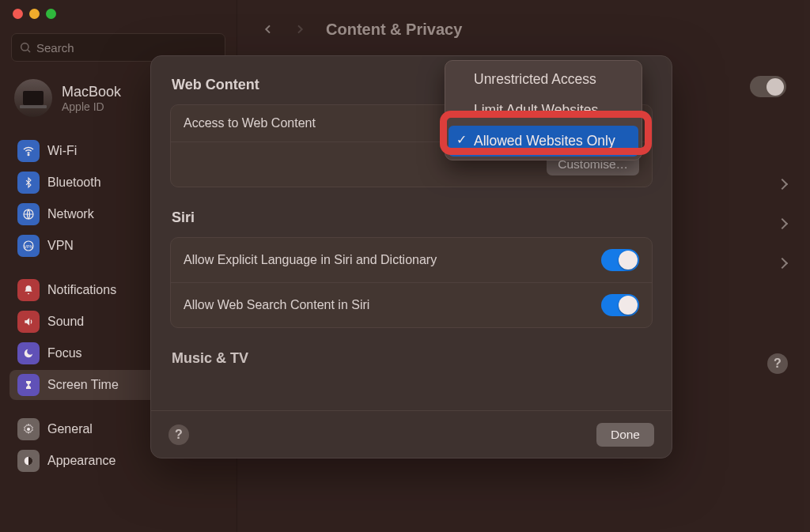  Describe the element at coordinates (51, 14) in the screenshot. I see `zoom-window` at that location.